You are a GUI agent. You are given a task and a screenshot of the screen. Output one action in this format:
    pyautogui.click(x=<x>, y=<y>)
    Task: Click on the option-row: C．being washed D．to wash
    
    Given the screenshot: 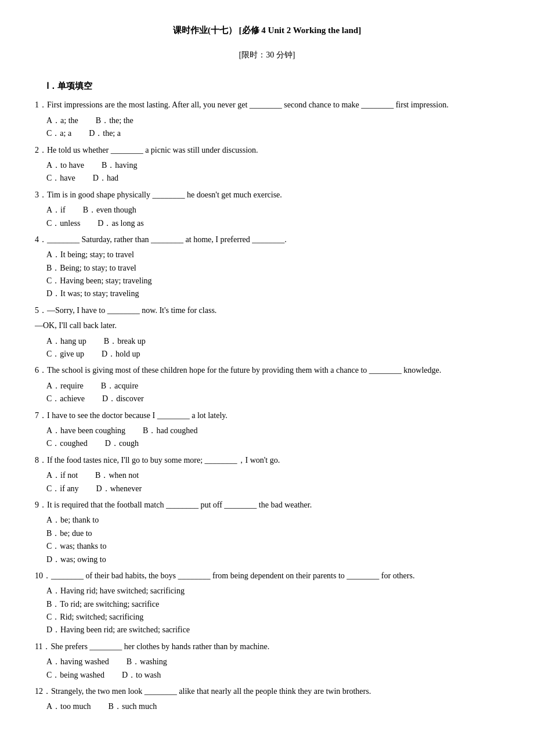 What is the action you would take?
    pyautogui.click(x=273, y=675)
    